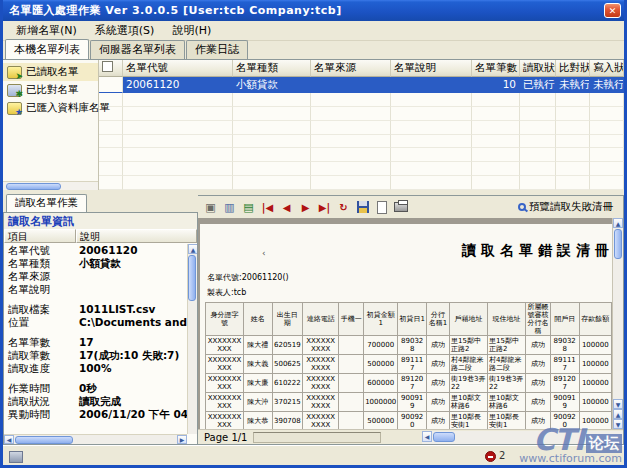 This screenshot has height=468, width=627. Describe the element at coordinates (136, 236) in the screenshot. I see `col-desc: 說明` at that location.